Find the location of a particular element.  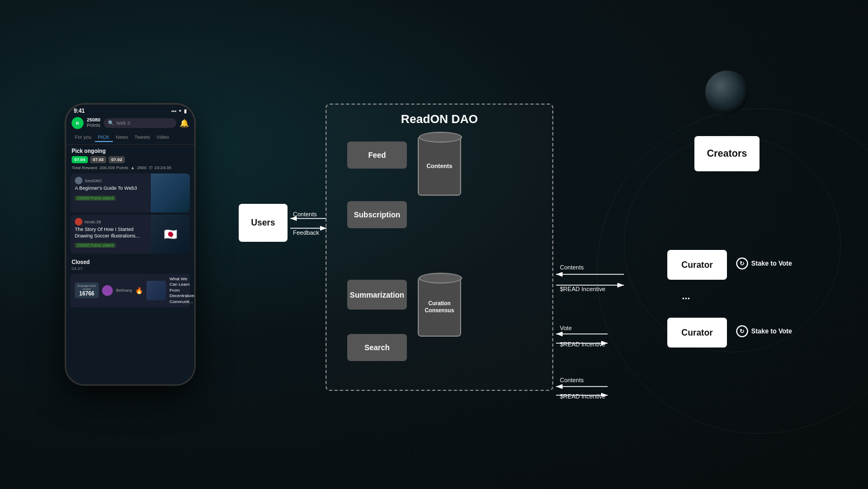

bell-icon: 🔔 is located at coordinates (184, 123).